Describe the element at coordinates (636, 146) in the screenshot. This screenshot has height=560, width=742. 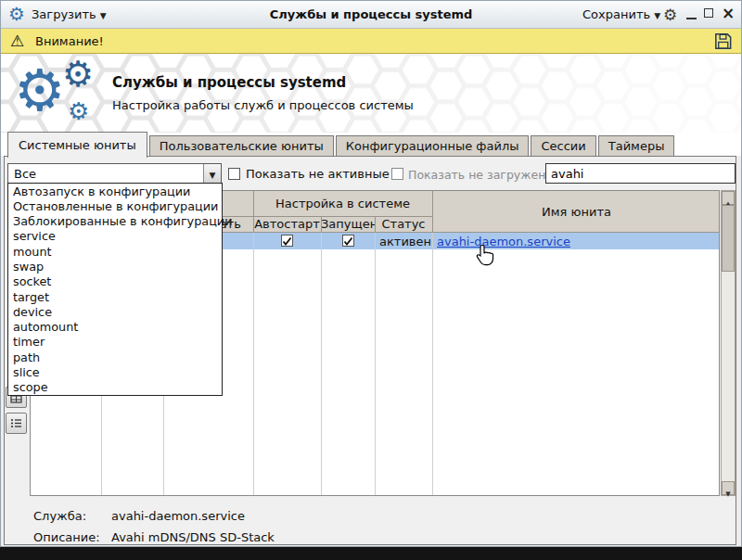
I see `tab-timers: Таймеры` at that location.